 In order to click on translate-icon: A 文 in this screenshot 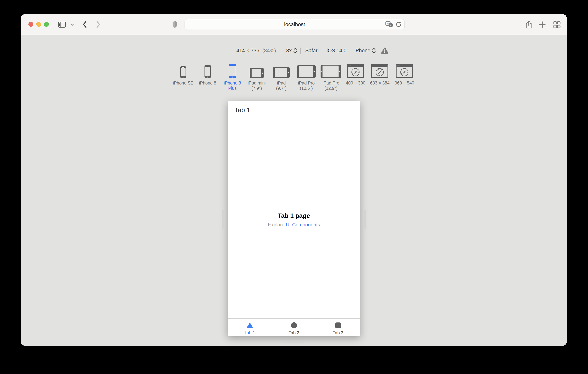, I will do `click(389, 24)`.